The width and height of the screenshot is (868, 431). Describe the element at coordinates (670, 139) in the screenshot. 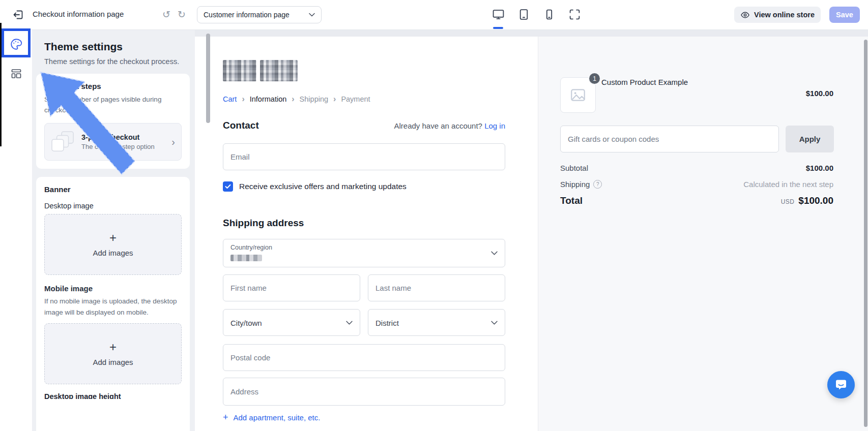

I see `coupon-code-field` at that location.